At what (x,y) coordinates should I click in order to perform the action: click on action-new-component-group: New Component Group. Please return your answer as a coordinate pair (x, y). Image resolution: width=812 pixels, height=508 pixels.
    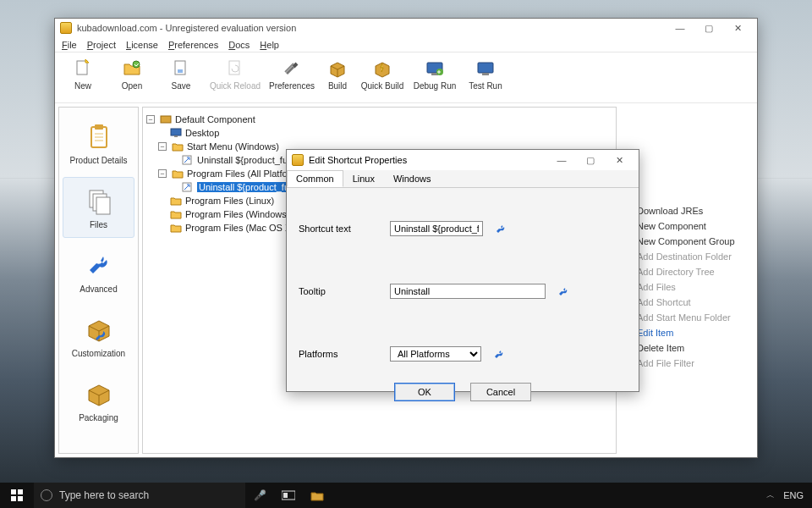
    Looking at the image, I should click on (687, 241).